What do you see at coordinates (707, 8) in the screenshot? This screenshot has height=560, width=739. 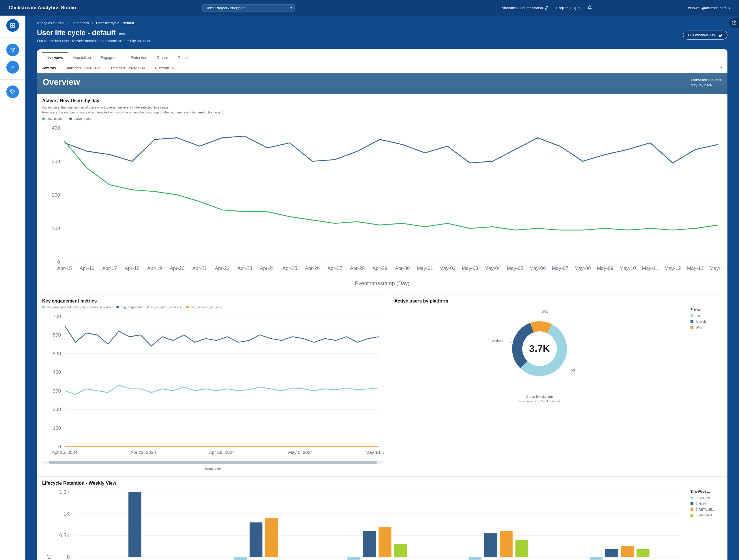 I see `user-email: xiaoweii@amazon.com` at bounding box center [707, 8].